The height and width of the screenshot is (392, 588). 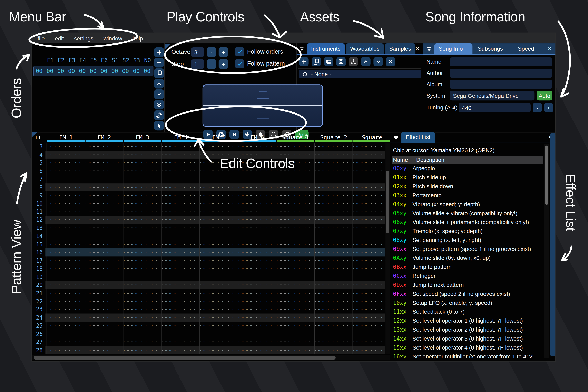 What do you see at coordinates (66, 138) in the screenshot?
I see `channel-header-fm-1: FM 1` at bounding box center [66, 138].